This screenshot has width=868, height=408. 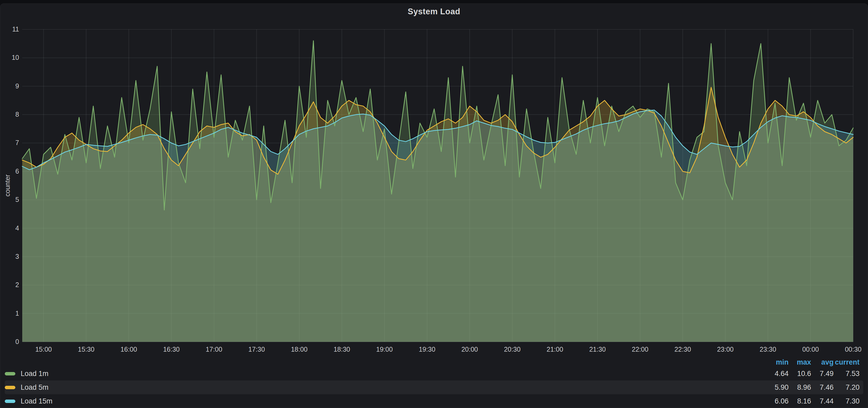 What do you see at coordinates (172, 349) in the screenshot?
I see `x-tick-label: 16:30` at bounding box center [172, 349].